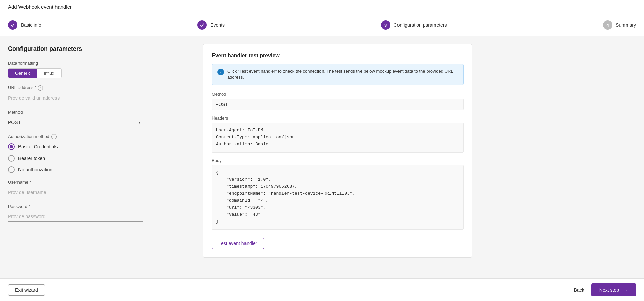  Describe the element at coordinates (221, 72) in the screenshot. I see `info-banner-icon: i` at that location.